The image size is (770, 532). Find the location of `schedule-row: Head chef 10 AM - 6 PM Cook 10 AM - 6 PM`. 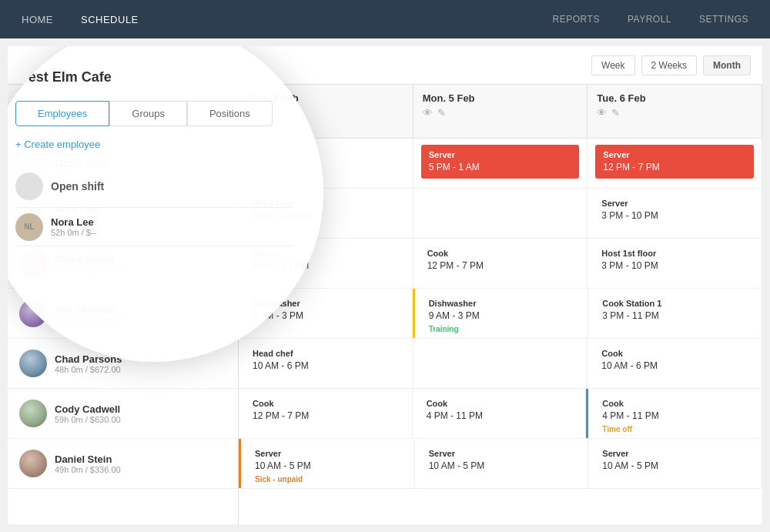

schedule-row: Head chef 10 AM - 6 PM Cook 10 AM - 6 PM is located at coordinates (500, 363).